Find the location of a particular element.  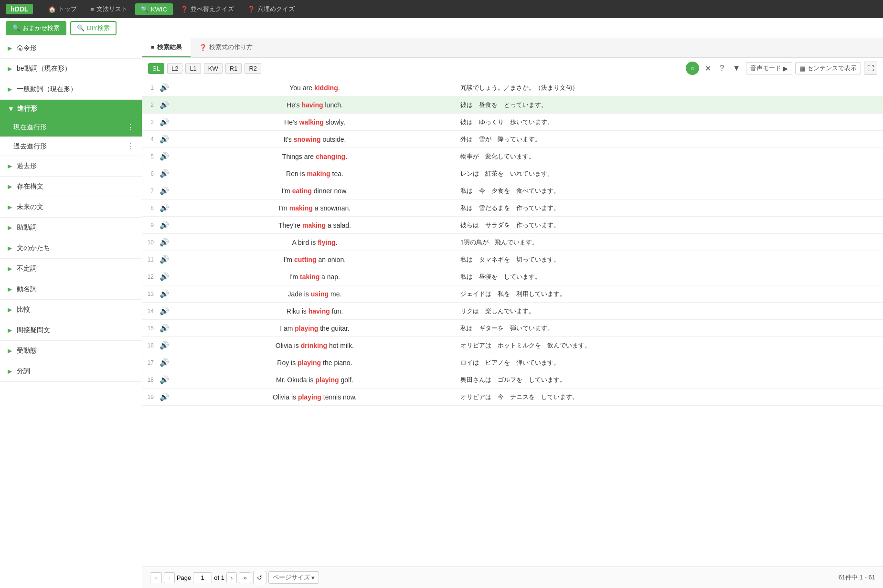

filter-r2-button: R2 is located at coordinates (253, 69).